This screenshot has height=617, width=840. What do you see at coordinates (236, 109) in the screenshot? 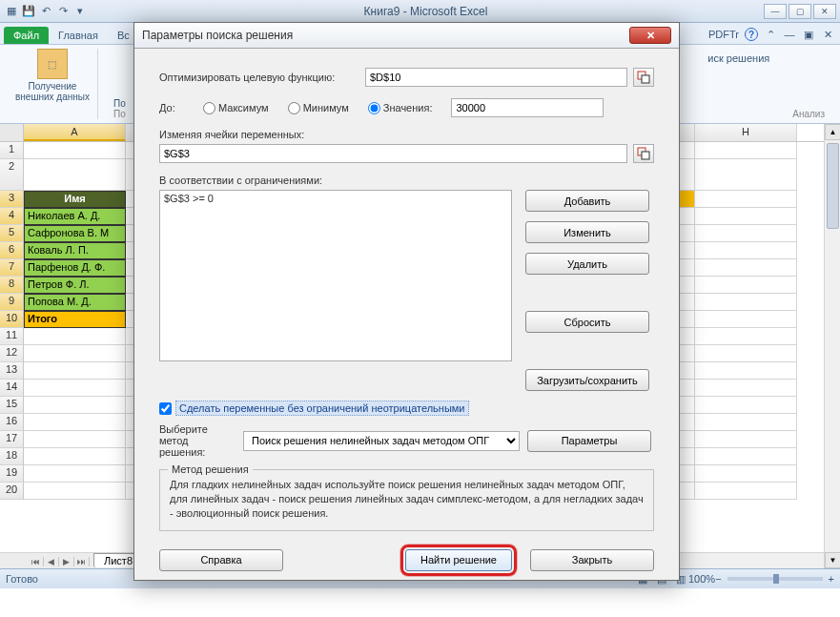
I see `radio-max: Максимум` at bounding box center [236, 109].